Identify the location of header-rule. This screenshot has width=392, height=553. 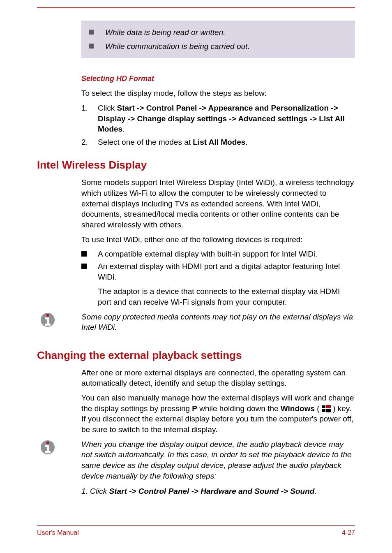
(196, 8).